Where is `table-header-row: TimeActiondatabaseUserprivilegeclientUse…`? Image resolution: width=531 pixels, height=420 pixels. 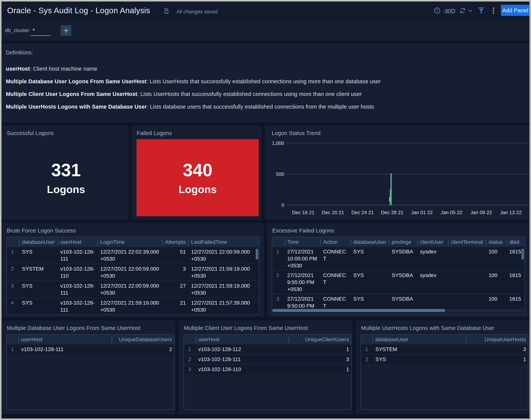
table-header-row: TimeActiondatabaseUserprivilegeclientUse… is located at coordinates (398, 242).